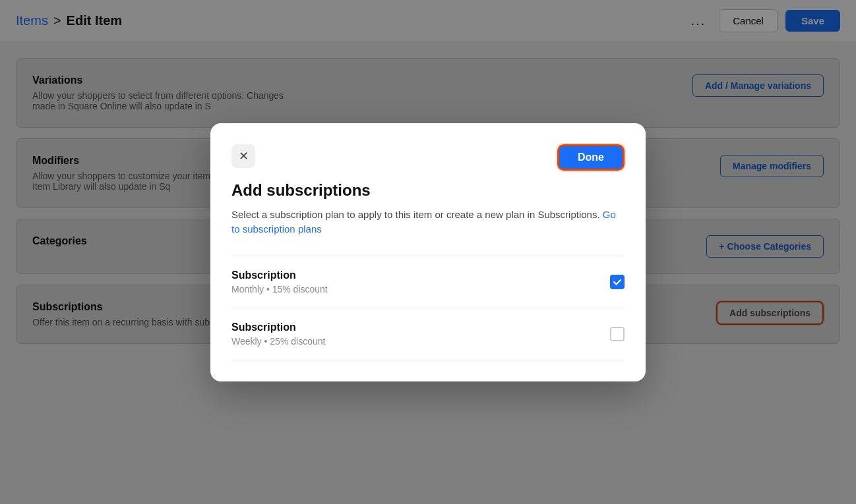 This screenshot has height=504, width=856. Describe the element at coordinates (278, 341) in the screenshot. I see `subscription-detail-2: Weekly • 25% discount` at that location.